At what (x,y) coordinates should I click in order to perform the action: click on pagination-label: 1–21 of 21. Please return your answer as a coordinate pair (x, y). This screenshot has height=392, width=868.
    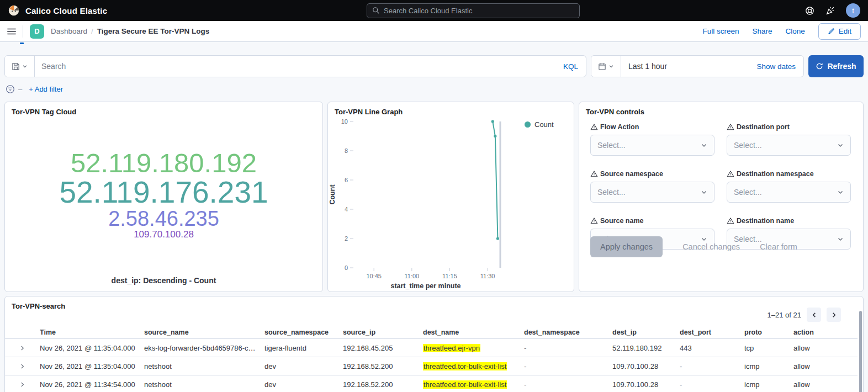
    Looking at the image, I should click on (784, 315).